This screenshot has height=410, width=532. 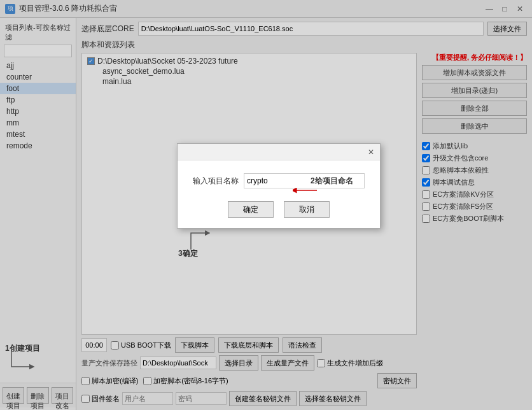 I want to click on modal-confirm-button: 确定, so click(x=251, y=209).